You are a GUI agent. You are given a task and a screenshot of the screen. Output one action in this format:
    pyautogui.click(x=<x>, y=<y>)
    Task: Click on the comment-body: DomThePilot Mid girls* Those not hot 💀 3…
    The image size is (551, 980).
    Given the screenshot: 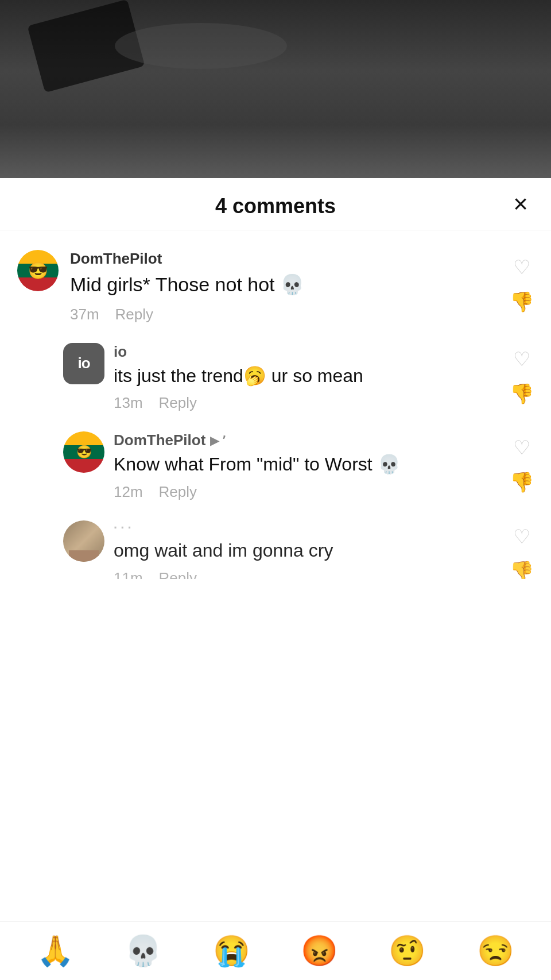 What is the action you would take?
    pyautogui.click(x=284, y=287)
    